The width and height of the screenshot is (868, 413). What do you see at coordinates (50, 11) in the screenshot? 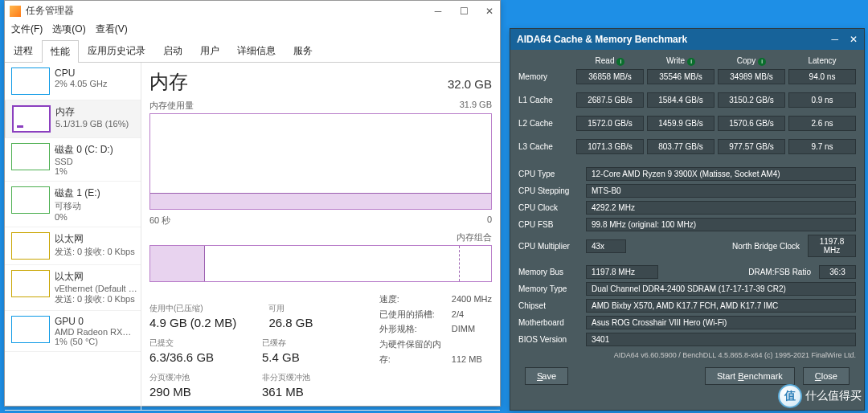
I see `taskmgr-title-text: 任务管理器` at bounding box center [50, 11].